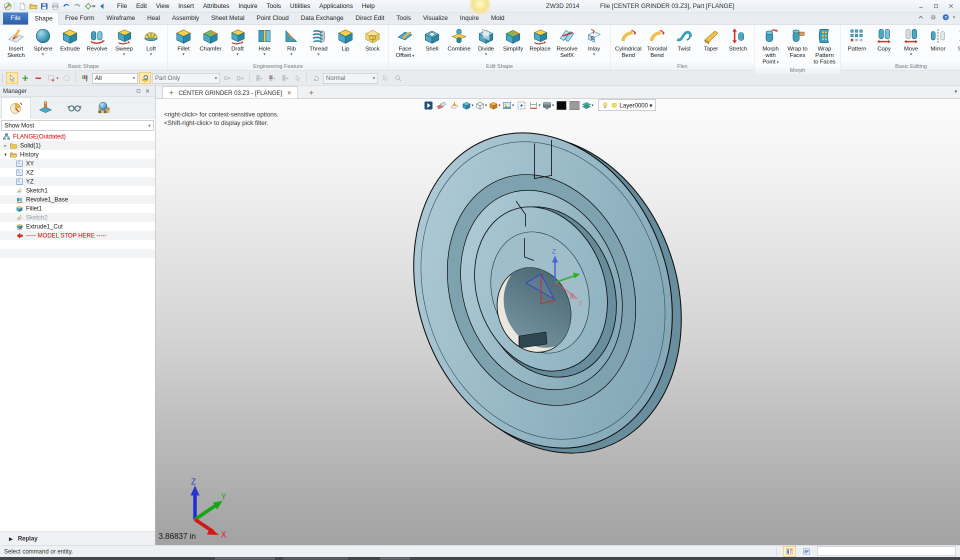  I want to click on shell-button: Shell, so click(432, 40).